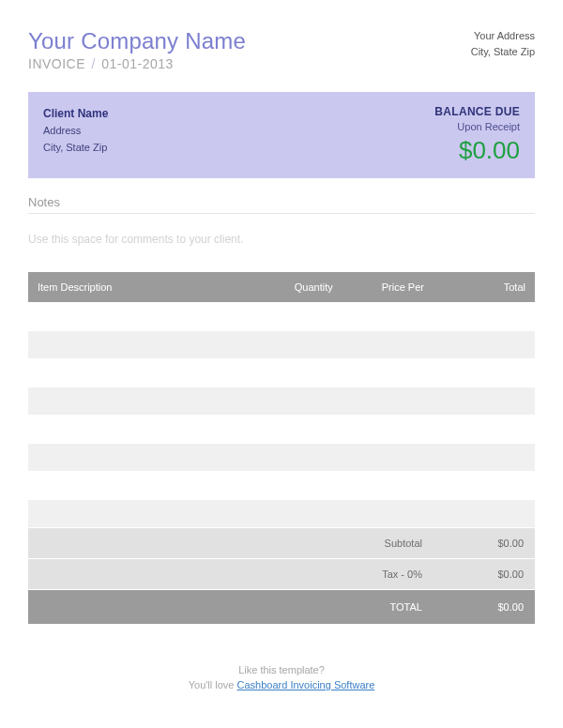 Image resolution: width=563 pixels, height=728 pixels. What do you see at coordinates (282, 574) in the screenshot?
I see `tax-row: Tax - 0% $0.00` at bounding box center [282, 574].